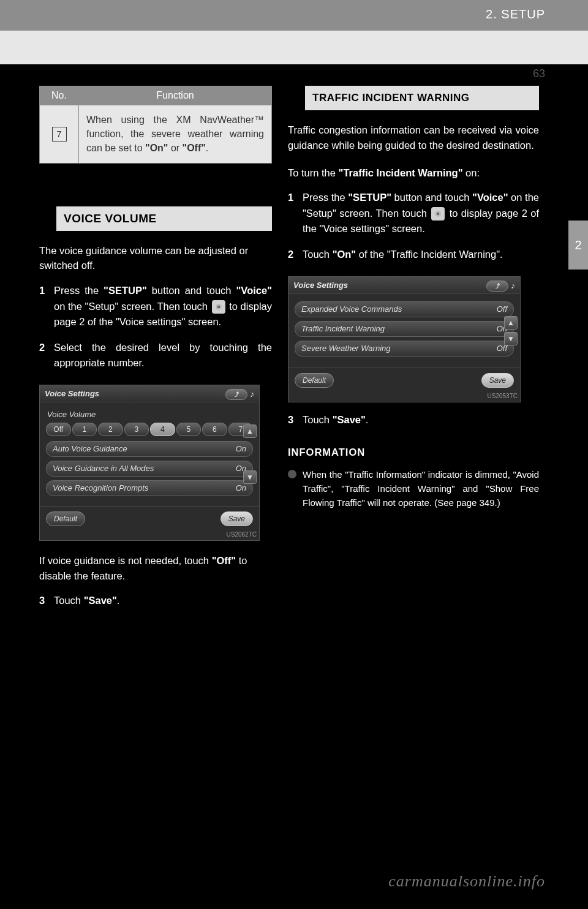  What do you see at coordinates (164, 219) in the screenshot?
I see `heading-label: VOICE VOLUME` at bounding box center [164, 219].